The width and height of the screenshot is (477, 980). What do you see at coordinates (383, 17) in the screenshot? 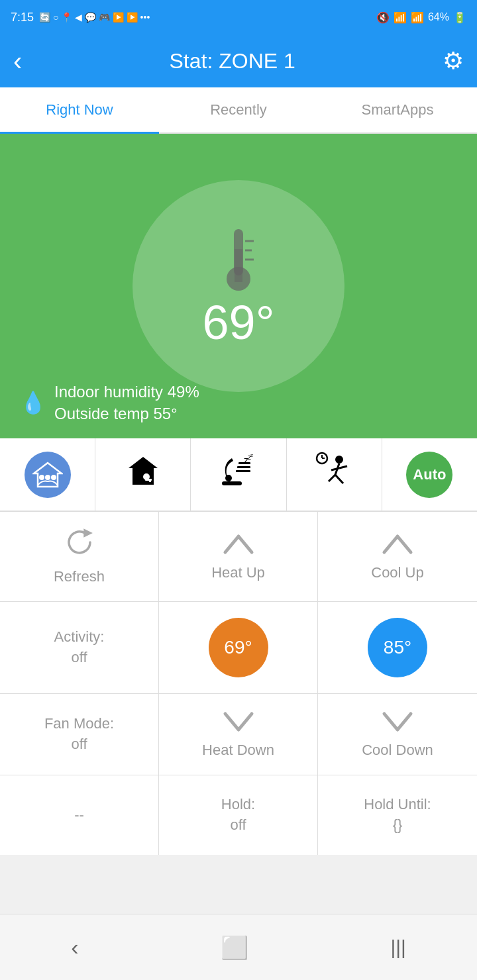
I see `mute-icon: 🔇` at bounding box center [383, 17].